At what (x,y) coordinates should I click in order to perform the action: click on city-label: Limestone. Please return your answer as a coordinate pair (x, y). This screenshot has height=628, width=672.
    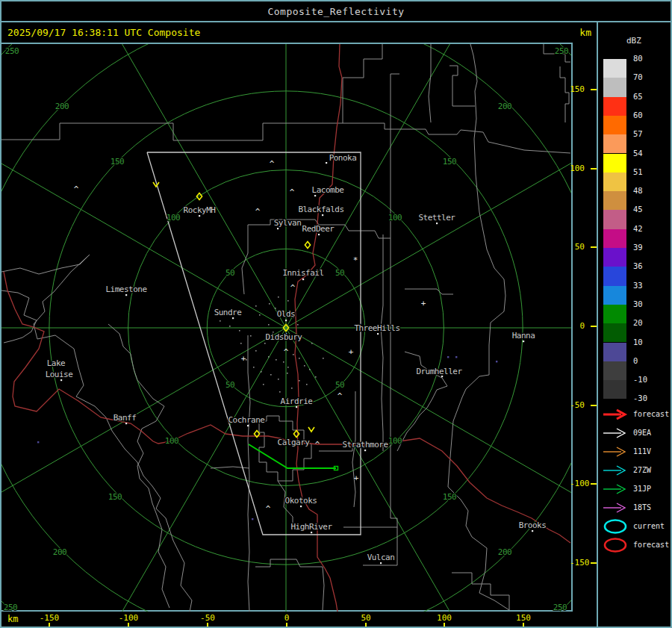
    Looking at the image, I should click on (125, 290).